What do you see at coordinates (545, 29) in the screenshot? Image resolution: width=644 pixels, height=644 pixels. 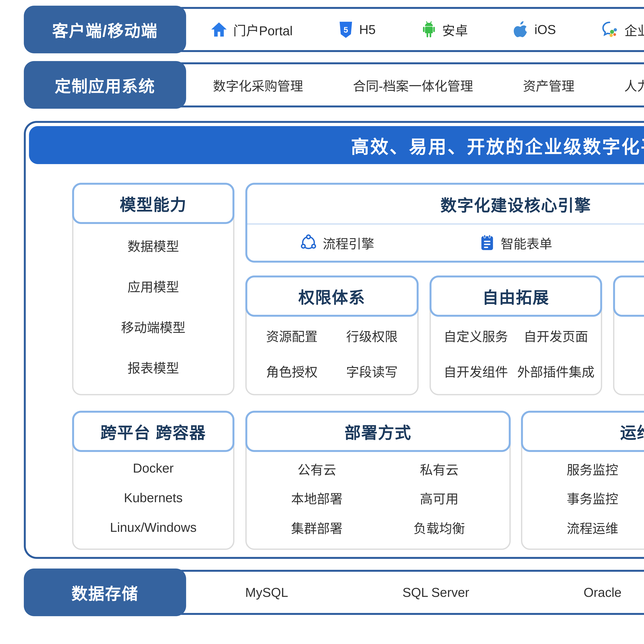 I see `client-item-label: iOS` at bounding box center [545, 29].